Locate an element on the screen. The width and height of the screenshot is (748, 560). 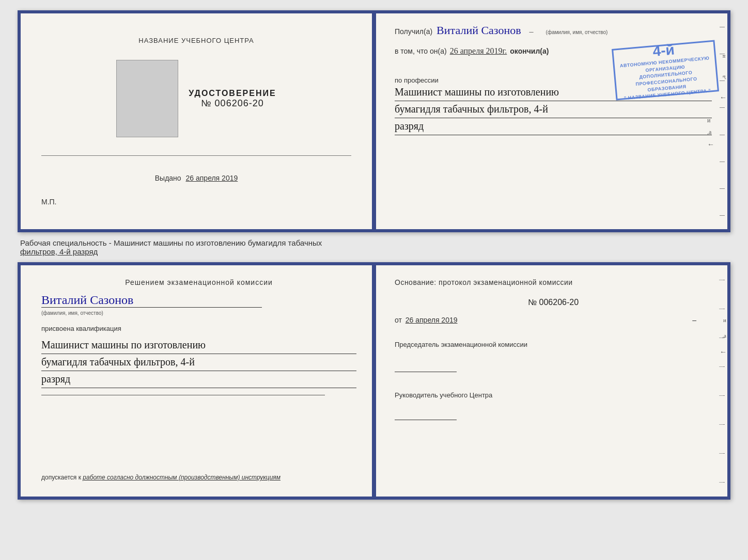
ot-row: от 26 апреля 2019 – is located at coordinates (553, 320).